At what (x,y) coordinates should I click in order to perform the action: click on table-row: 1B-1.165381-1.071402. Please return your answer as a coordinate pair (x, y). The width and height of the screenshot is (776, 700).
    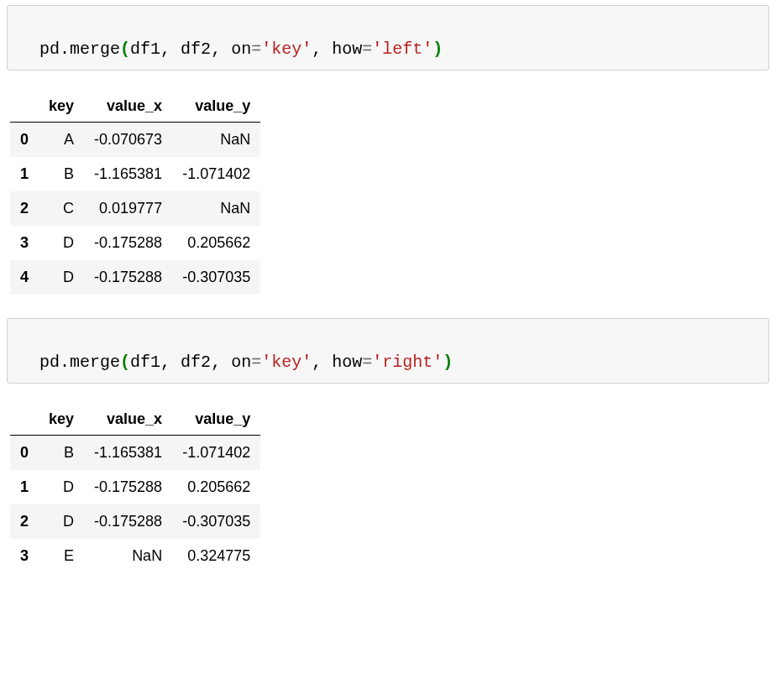
    Looking at the image, I should click on (135, 175).